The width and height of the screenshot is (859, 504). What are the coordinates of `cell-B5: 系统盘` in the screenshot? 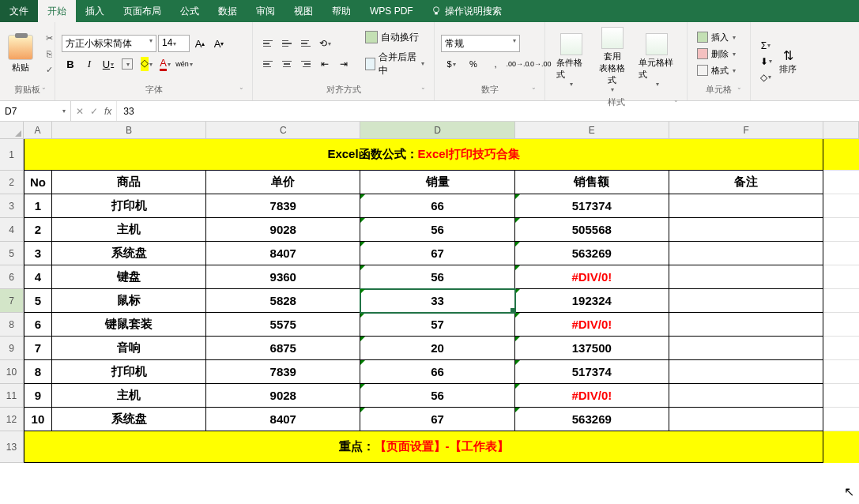 It's located at (130, 254).